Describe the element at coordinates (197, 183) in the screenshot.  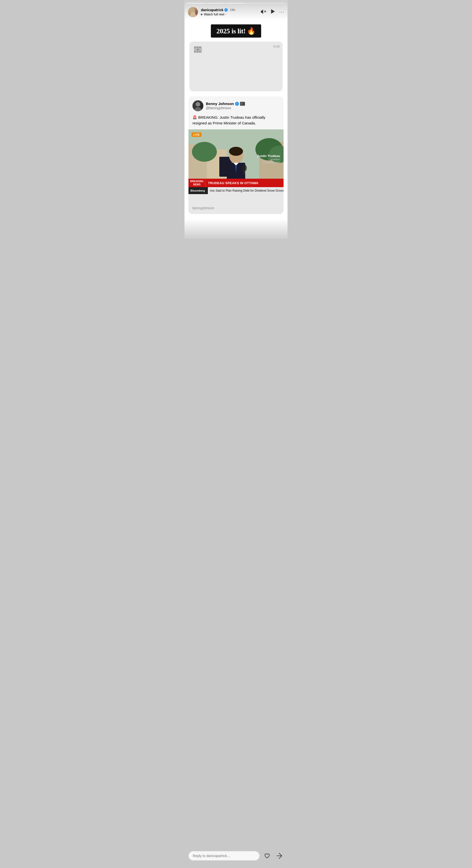
I see `breaking-label: BREAKINGNEWS` at that location.